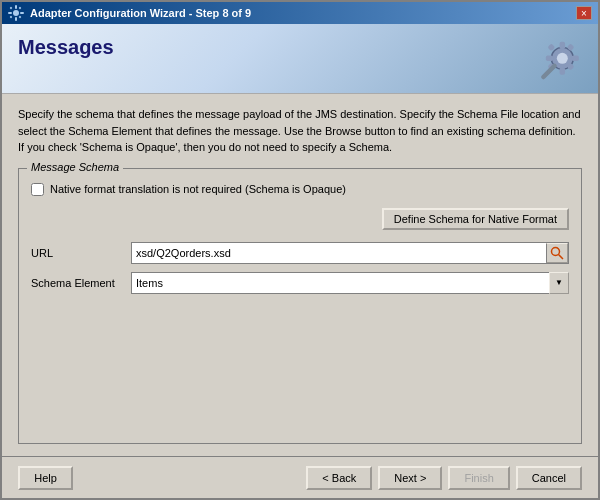 Image resolution: width=600 pixels, height=500 pixels. Describe the element at coordinates (300, 190) in the screenshot. I see `opaque-checkbox-row: Native format translation is not require…` at that location.